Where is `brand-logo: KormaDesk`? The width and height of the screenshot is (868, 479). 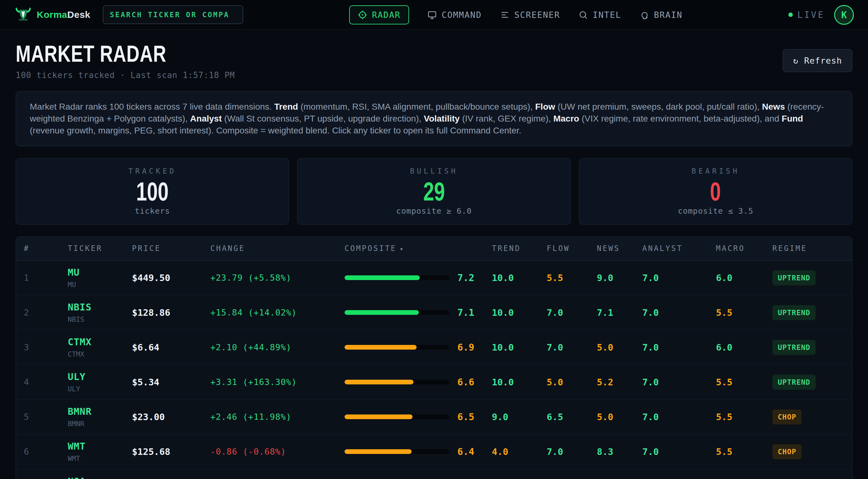 brand-logo: KormaDesk is located at coordinates (52, 15).